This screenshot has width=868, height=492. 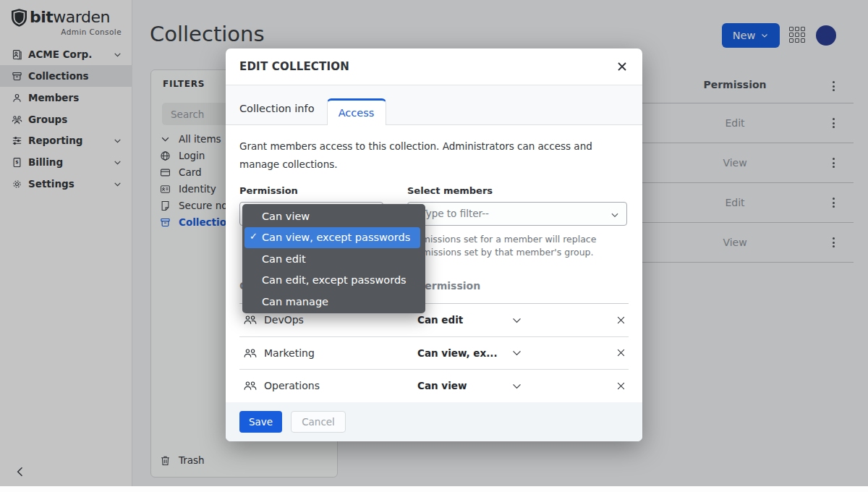 What do you see at coordinates (522, 246) in the screenshot?
I see `permissions-help-text: Permissions set for a member will replac…` at bounding box center [522, 246].